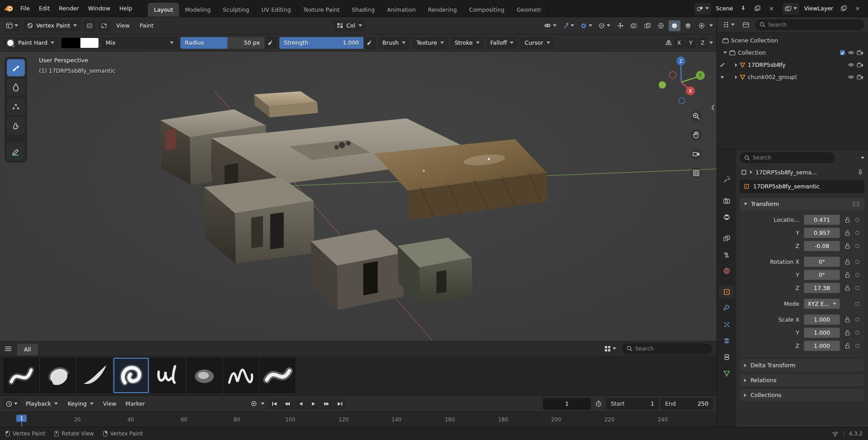 The height and width of the screenshot is (440, 868). I want to click on mirror-z-toggle: Z, so click(703, 43).